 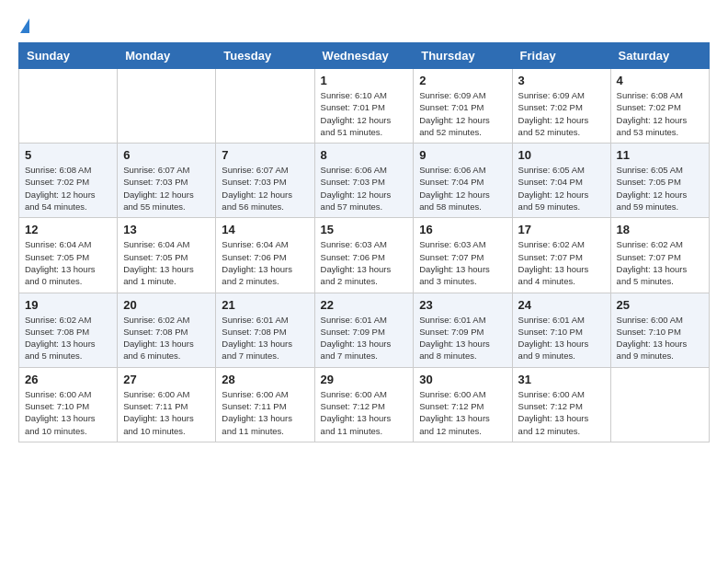 What do you see at coordinates (562, 339) in the screenshot?
I see `day-info: Sunrise: 6:01 AMSunset: 7:10 PMDaylight:…` at bounding box center [562, 339].